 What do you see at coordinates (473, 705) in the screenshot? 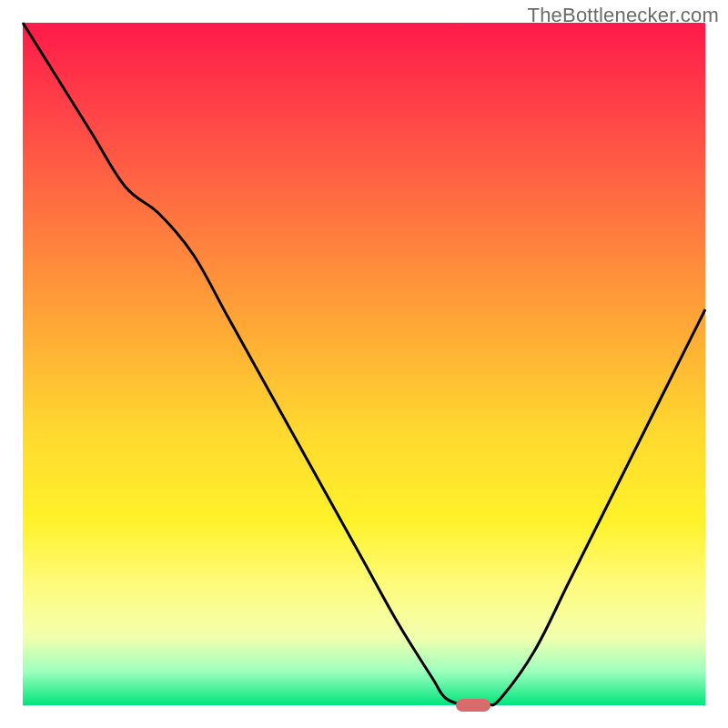
I see `optimal-marker` at bounding box center [473, 705].